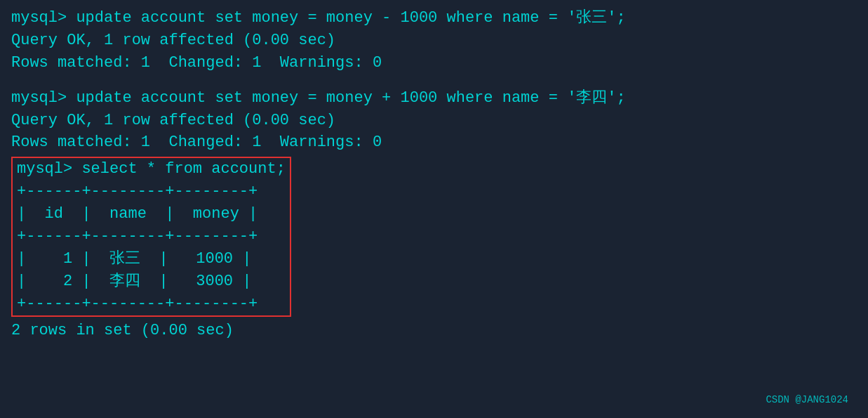 The width and height of the screenshot is (868, 418). I want to click on table-row2: | 2 | 李四 | 3000 |, so click(152, 282).